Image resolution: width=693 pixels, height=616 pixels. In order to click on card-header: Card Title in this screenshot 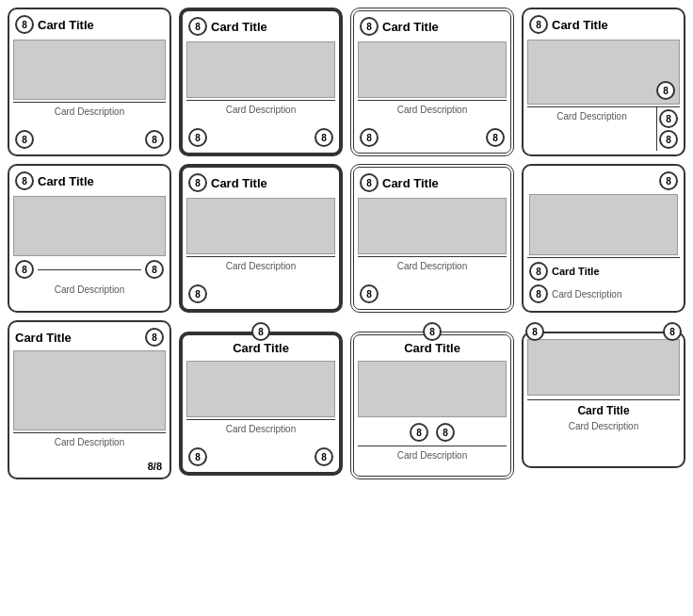, I will do `click(432, 349)`.